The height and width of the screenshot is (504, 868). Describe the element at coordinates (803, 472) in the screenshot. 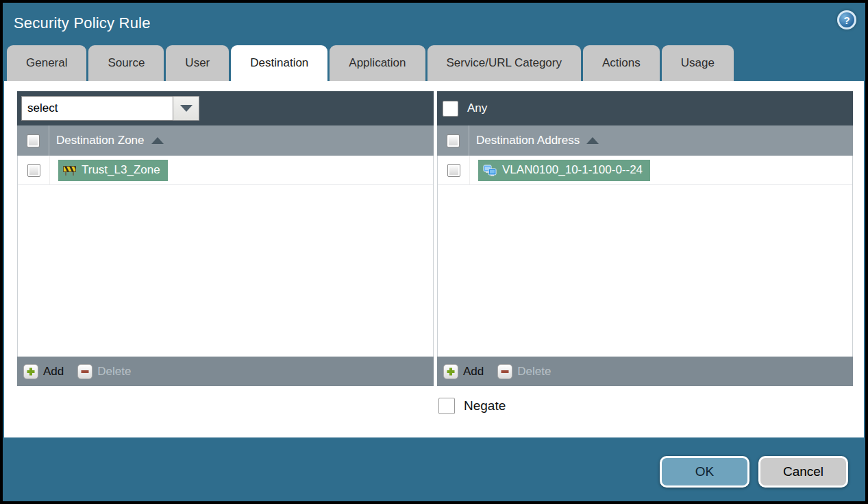

I see `cancel-button: Cancel` at that location.